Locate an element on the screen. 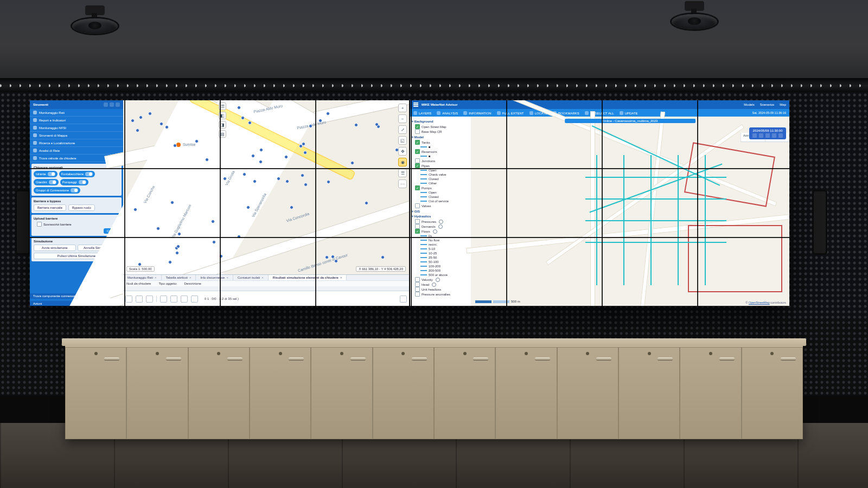 The height and width of the screenshot is (488, 868). skip-back-icon is located at coordinates (755, 136).